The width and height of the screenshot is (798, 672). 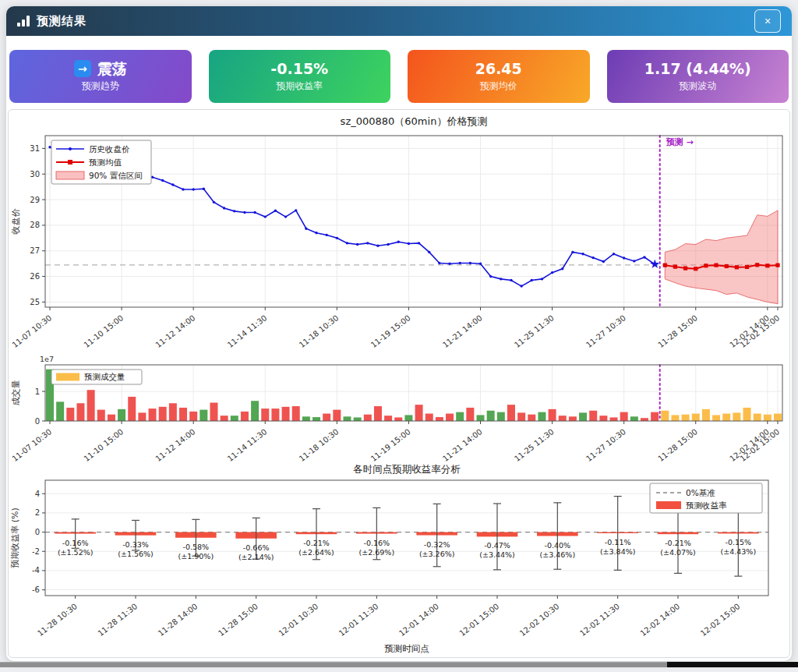 I want to click on bar-chart-icon, so click(x=23, y=21).